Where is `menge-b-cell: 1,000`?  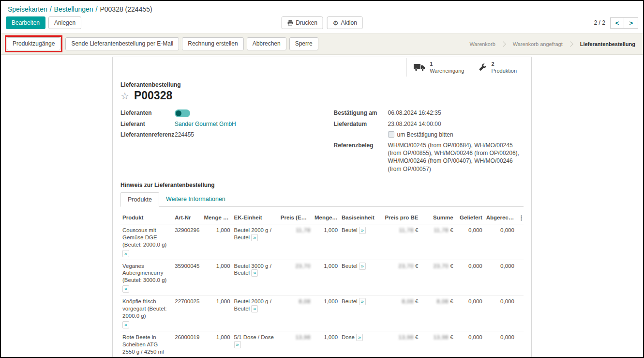 menge-b-cell: 1,000 is located at coordinates (326, 313).